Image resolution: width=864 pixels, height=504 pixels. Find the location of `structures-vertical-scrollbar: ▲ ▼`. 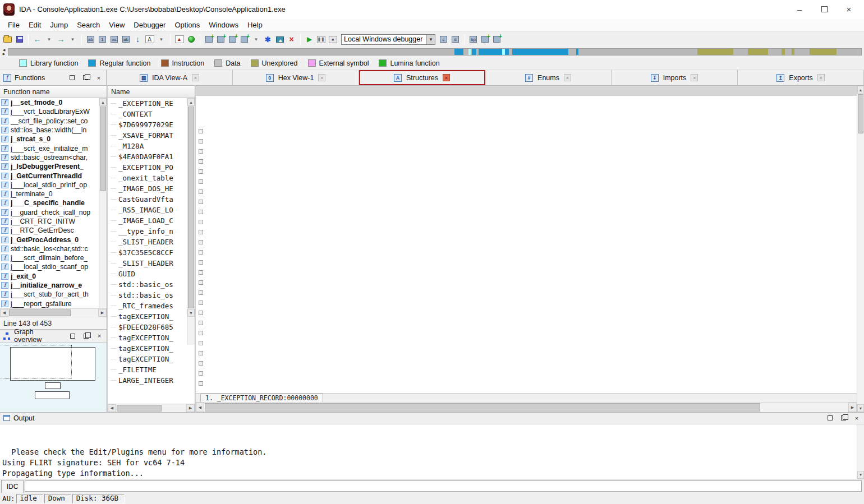

structures-vertical-scrollbar: ▲ ▼ is located at coordinates (861, 249).